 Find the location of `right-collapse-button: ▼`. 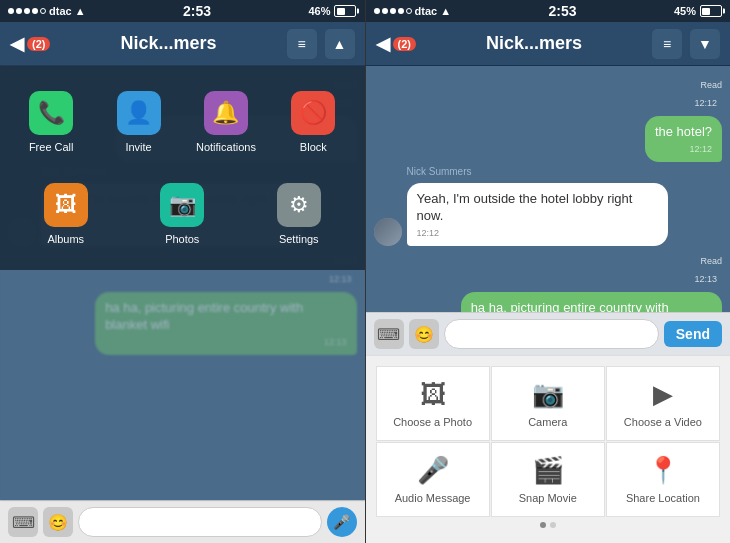

right-collapse-button: ▼ is located at coordinates (705, 44).